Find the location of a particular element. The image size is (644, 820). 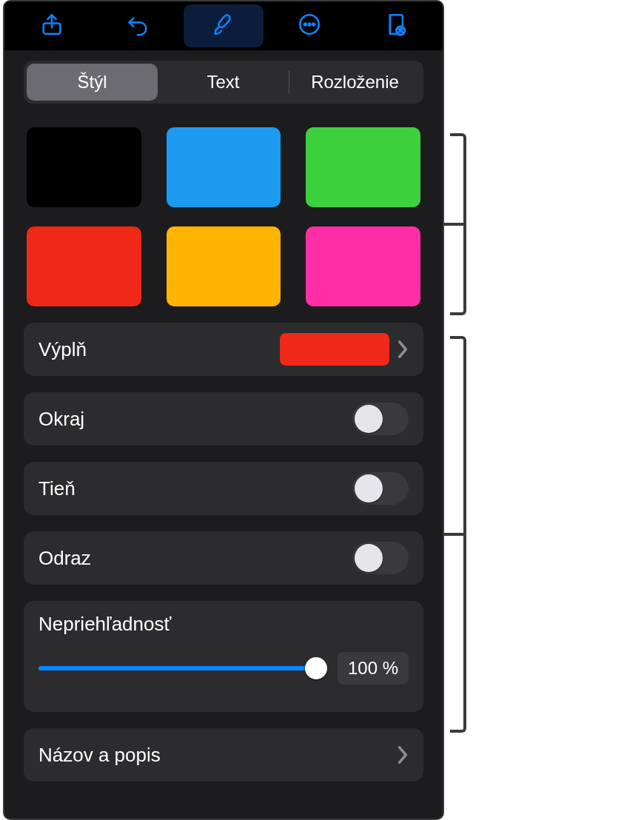

fill-label: Výplň is located at coordinates (159, 349).